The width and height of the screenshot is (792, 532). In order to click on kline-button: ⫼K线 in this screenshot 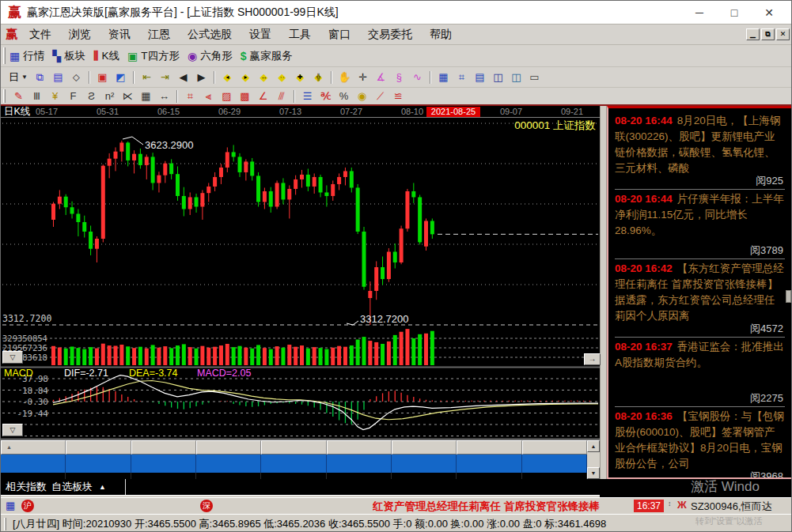, I will do `click(106, 56)`.